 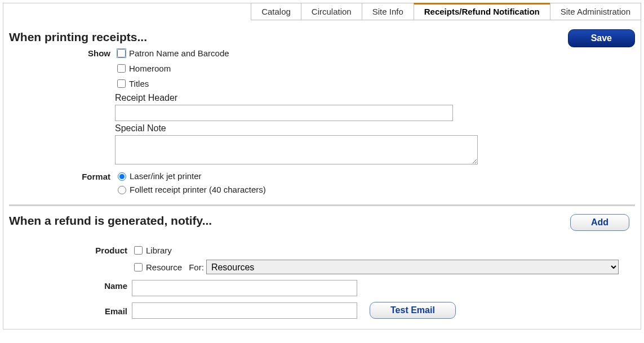 What do you see at coordinates (602, 38) in the screenshot?
I see `save-button: Save` at bounding box center [602, 38].